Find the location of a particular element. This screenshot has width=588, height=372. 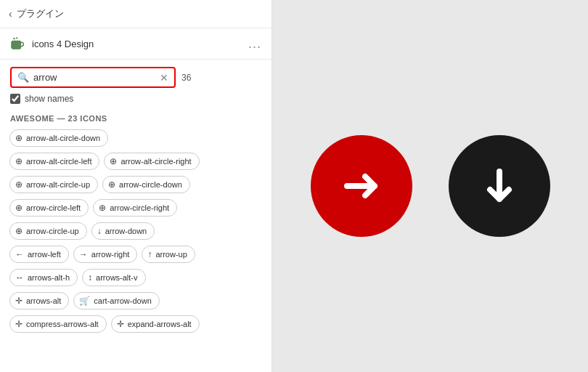

section-label: AWESOME — 23 ICONS is located at coordinates (136, 118).